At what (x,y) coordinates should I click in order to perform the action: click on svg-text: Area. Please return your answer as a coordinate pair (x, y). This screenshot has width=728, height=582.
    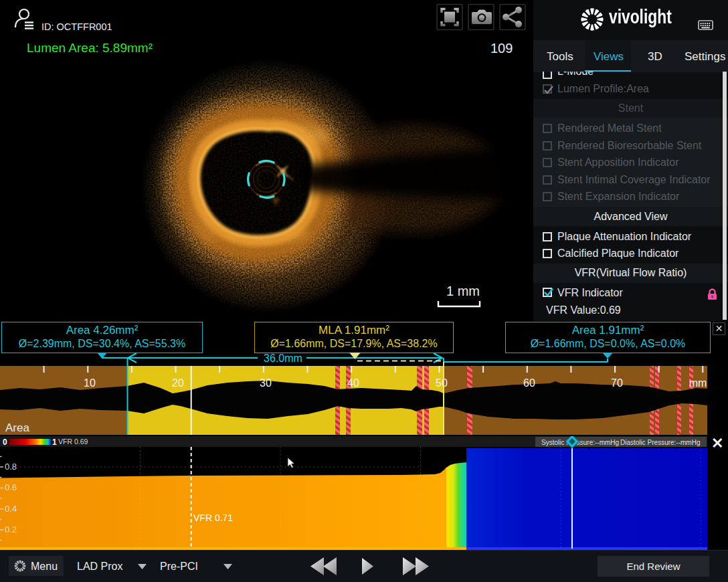
    Looking at the image, I should click on (17, 428).